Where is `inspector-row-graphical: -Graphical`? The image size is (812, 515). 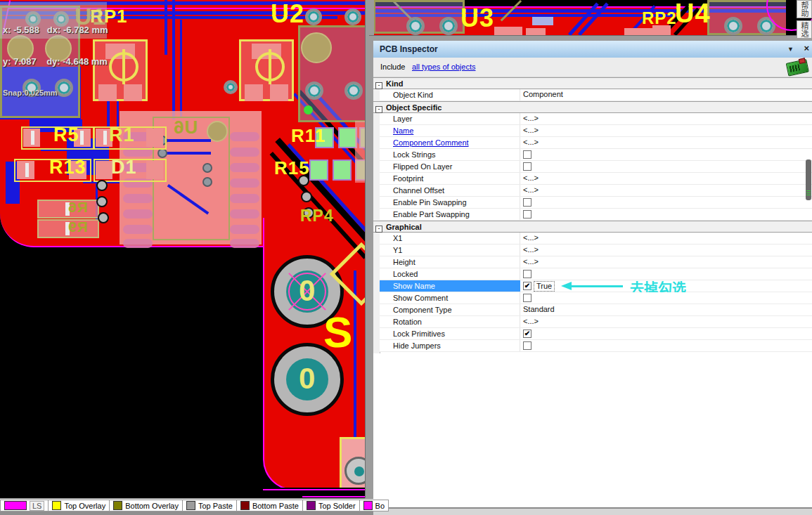
inspector-row-graphical: -Graphical is located at coordinates (593, 226).